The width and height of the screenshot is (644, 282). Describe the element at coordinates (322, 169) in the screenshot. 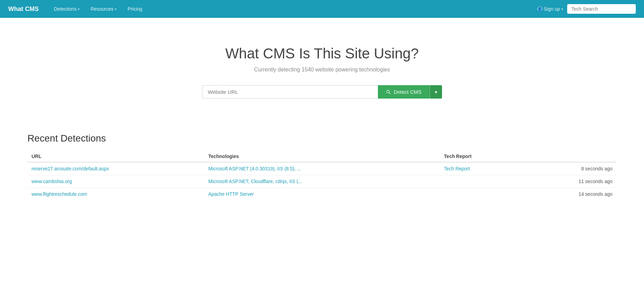

I see `technologies-cell: Microsoft ASP.NET (4.0.30319), IIS (8.5)…` at that location.